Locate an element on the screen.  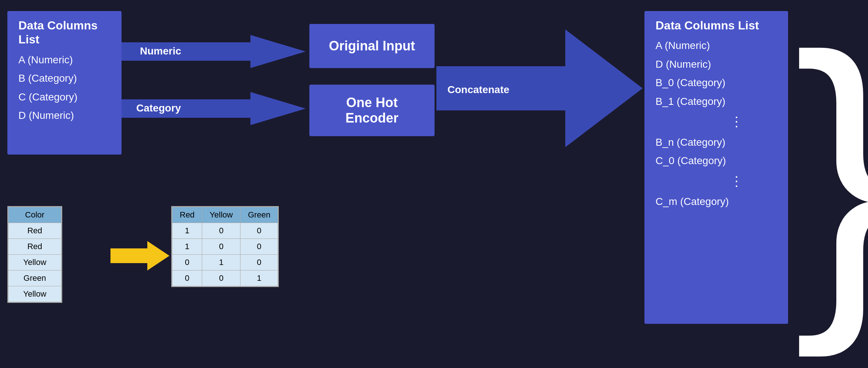
color-table: Color Red Red Yellow Green Yellow is located at coordinates (35, 255).